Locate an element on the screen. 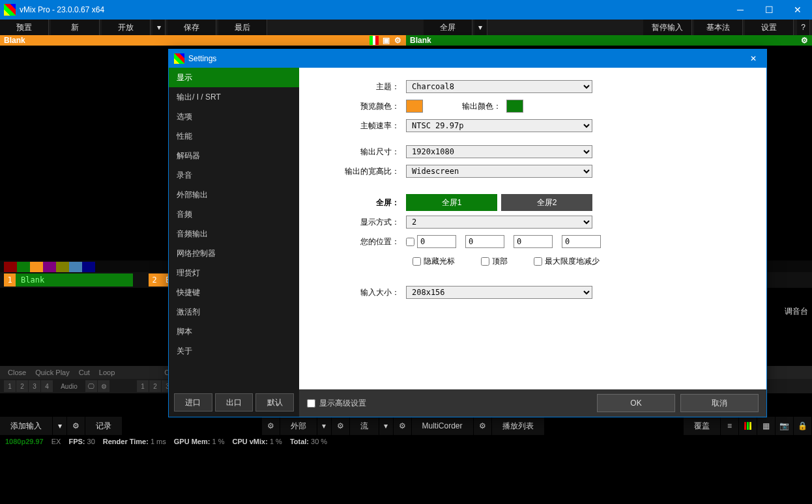 The image size is (812, 504). sidebar-item-webctrl: 网络控制器 is located at coordinates (234, 253).